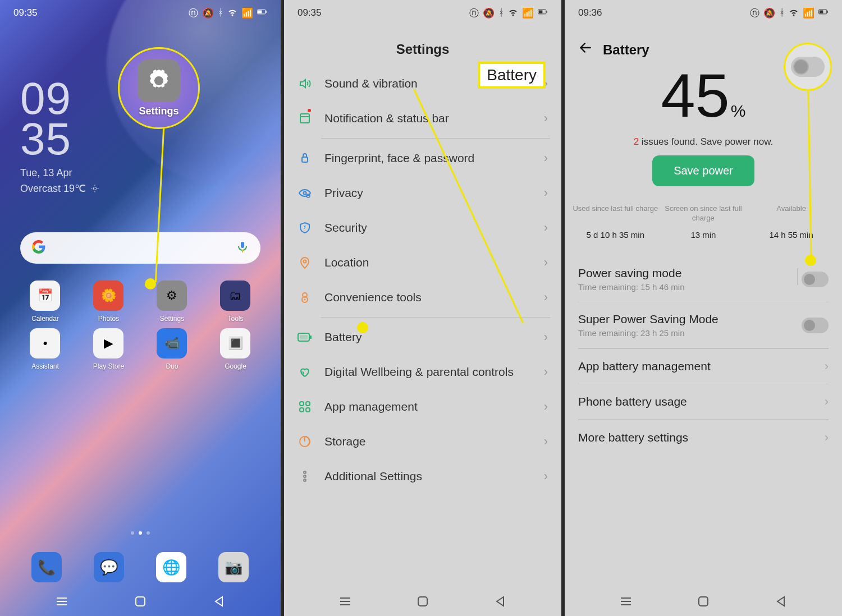 Image resolution: width=842 pixels, height=616 pixels. Describe the element at coordinates (158, 111) in the screenshot. I see `zoom-label: Settings` at that location.